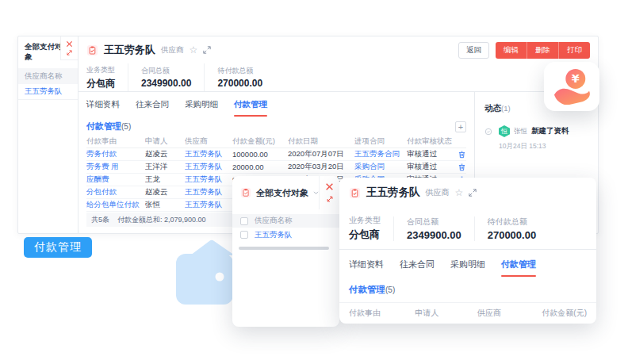  What do you see at coordinates (48, 76) in the screenshot?
I see `supplier-column-header: 供应商名称` at bounding box center [48, 76].